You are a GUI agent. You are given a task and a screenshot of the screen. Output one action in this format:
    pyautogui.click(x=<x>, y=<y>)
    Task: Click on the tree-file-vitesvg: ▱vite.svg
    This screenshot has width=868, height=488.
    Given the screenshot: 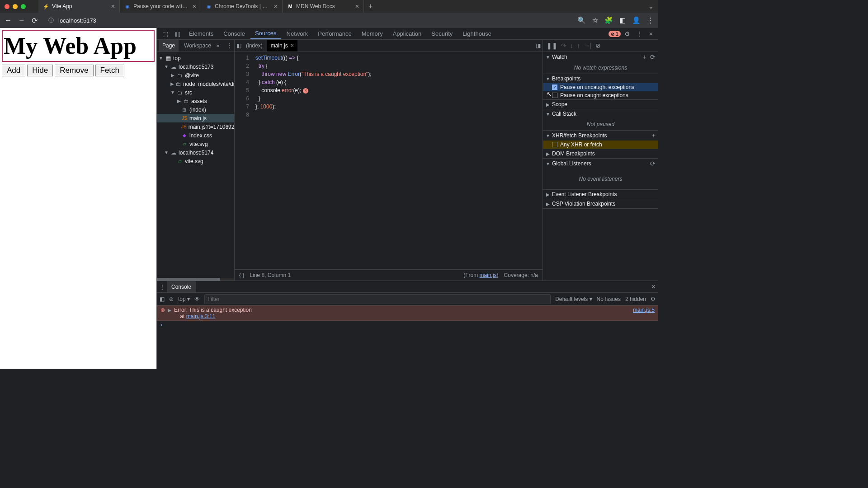 What is the action you would take?
    pyautogui.click(x=195, y=144)
    